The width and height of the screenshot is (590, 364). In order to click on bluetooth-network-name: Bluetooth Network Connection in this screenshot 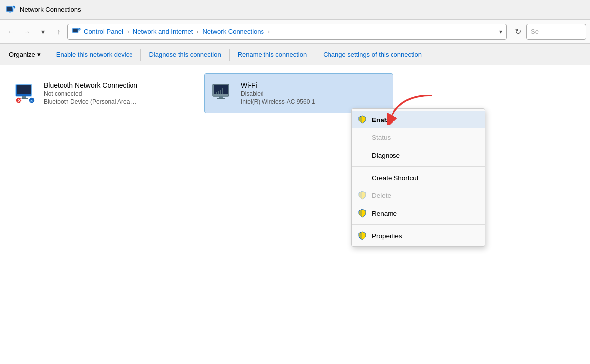, I will do `click(117, 85)`.